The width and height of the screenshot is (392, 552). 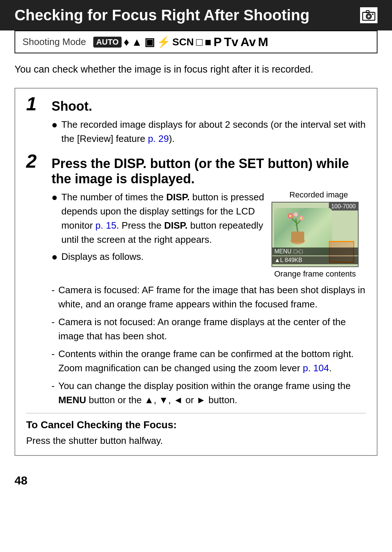 What do you see at coordinates (196, 42) in the screenshot?
I see `shooting-mode-bar: Shooting Mode AUTO ♦ ▲ ▣ ⚡ SCN □ ■ P Tv …` at bounding box center [196, 42].